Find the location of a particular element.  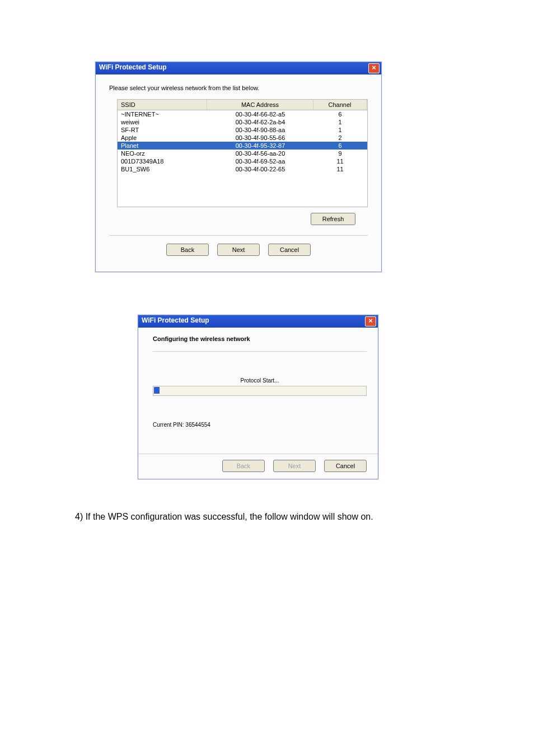

network-row: 001D73349A1800-30-4f-69-52-aa11 is located at coordinates (242, 161).